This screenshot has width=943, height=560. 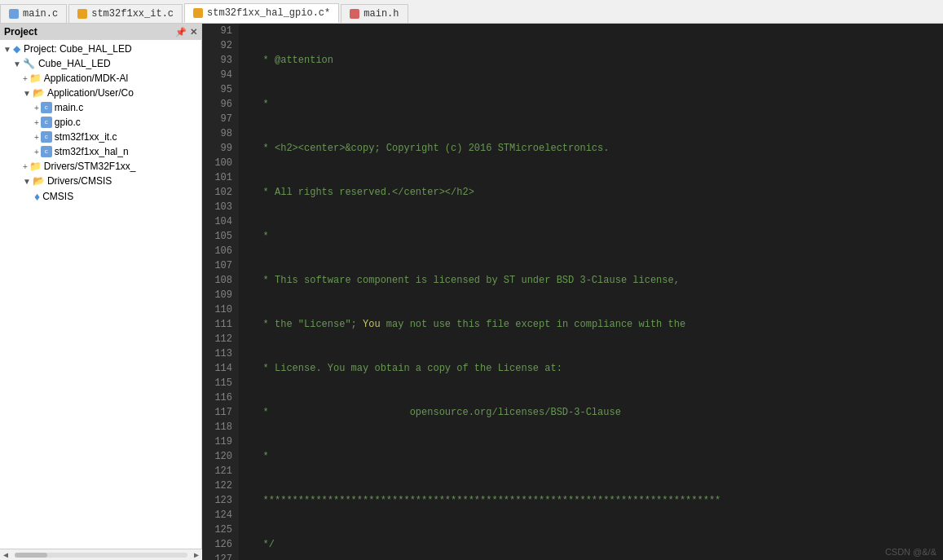 I want to click on tree-label-drivers-cmsis: Drivers/CMSIS, so click(x=80, y=181).